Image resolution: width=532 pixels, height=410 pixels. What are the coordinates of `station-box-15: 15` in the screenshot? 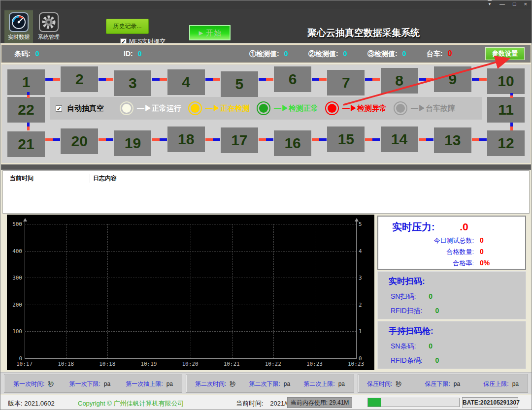 It's located at (346, 139).